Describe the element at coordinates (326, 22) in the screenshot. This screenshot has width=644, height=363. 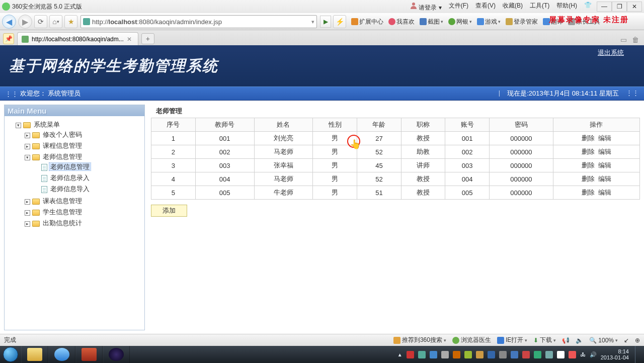
I see `url-go-button: ▶` at that location.